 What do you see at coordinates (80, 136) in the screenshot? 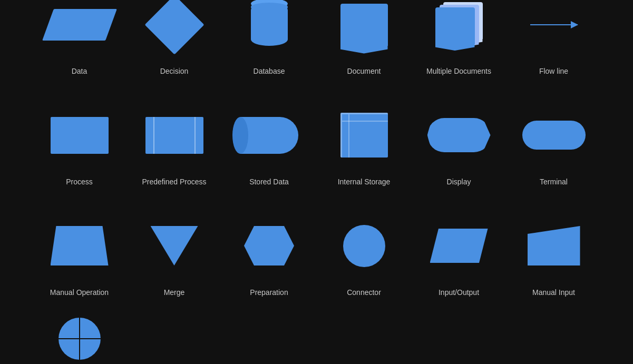
I see `cell-process: Process` at bounding box center [80, 136].